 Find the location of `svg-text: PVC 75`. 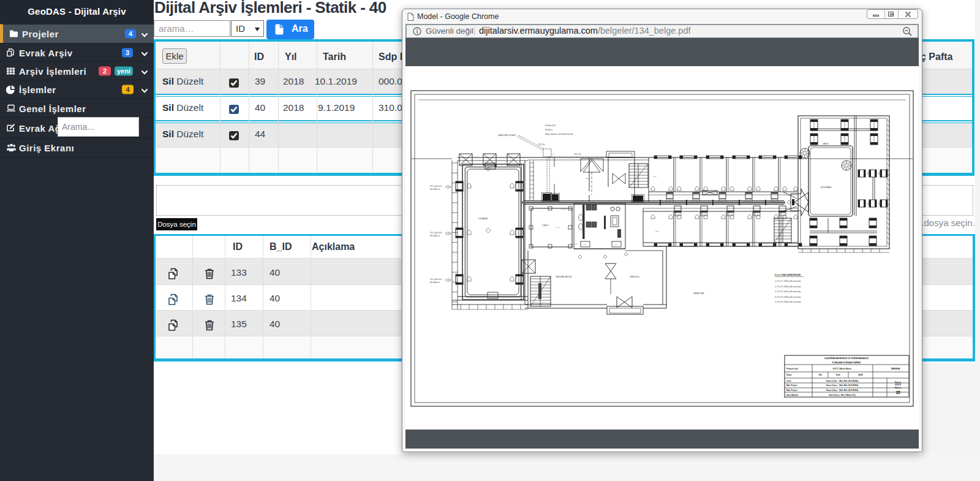

svg-text: PVC 75 is located at coordinates (557, 227).